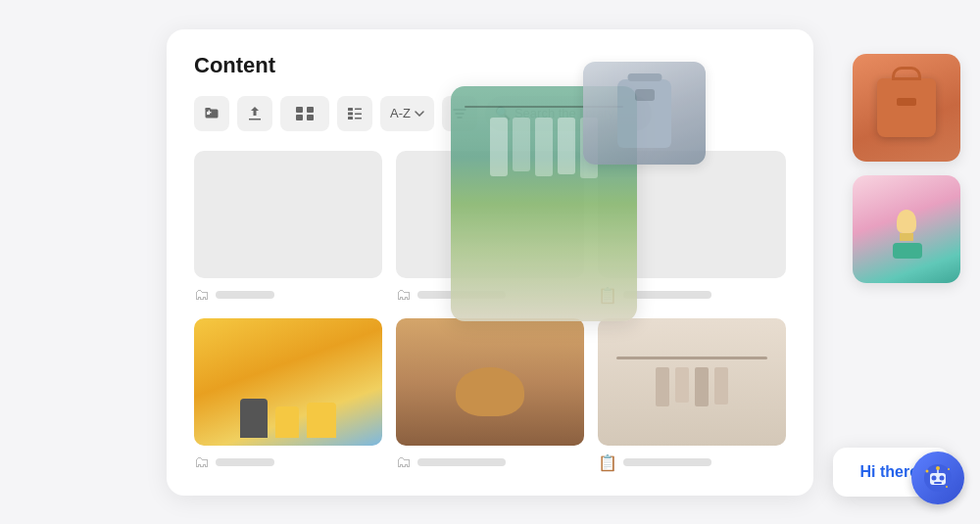  What do you see at coordinates (892, 472) in the screenshot?
I see `chat-popup: Hi there!` at bounding box center [892, 472].